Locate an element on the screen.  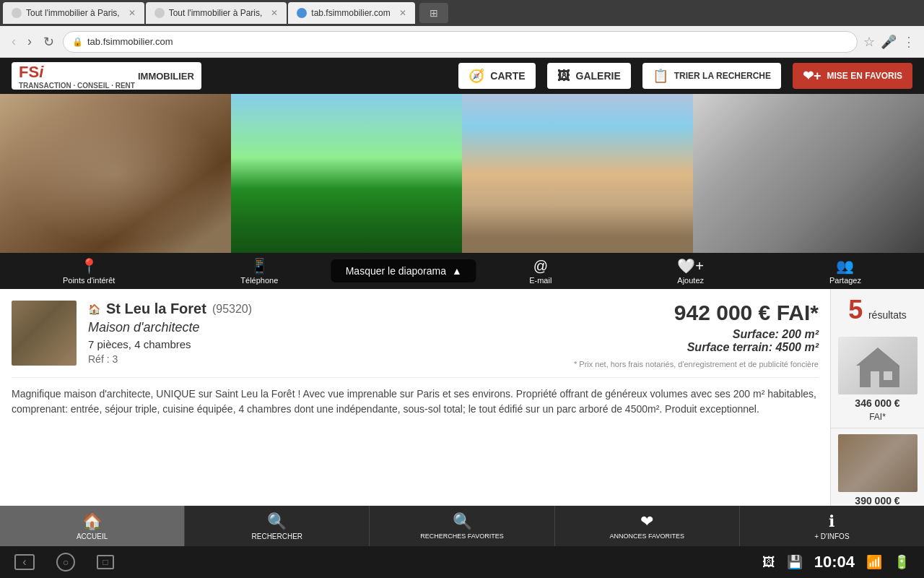
listing-price-section: 942 000 € FAI* Surface: 200 m² Surface t… is located at coordinates (696, 335).